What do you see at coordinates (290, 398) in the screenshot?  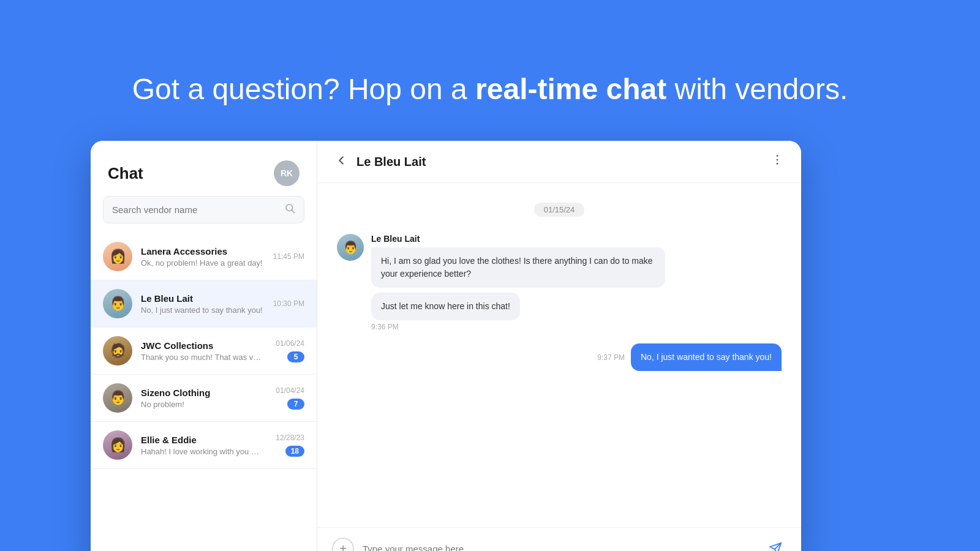 I see `chat-meta: 01/04/24 7` at bounding box center [290, 398].